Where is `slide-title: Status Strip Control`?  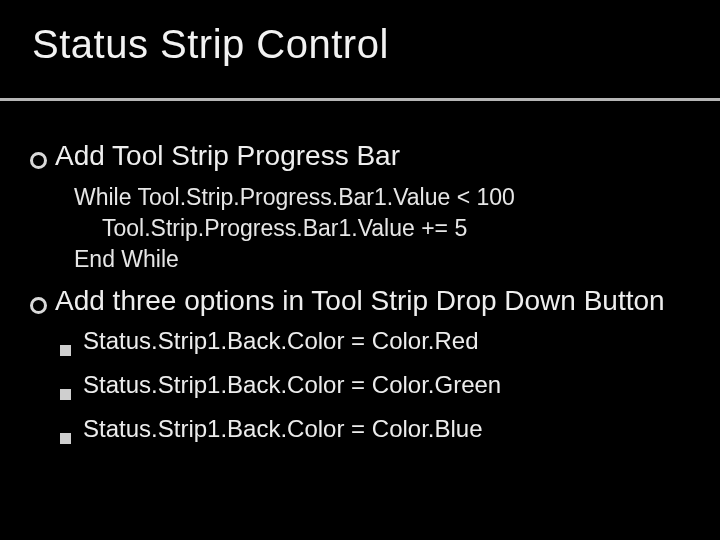
slide-title: Status Strip Control is located at coordinates (376, 44).